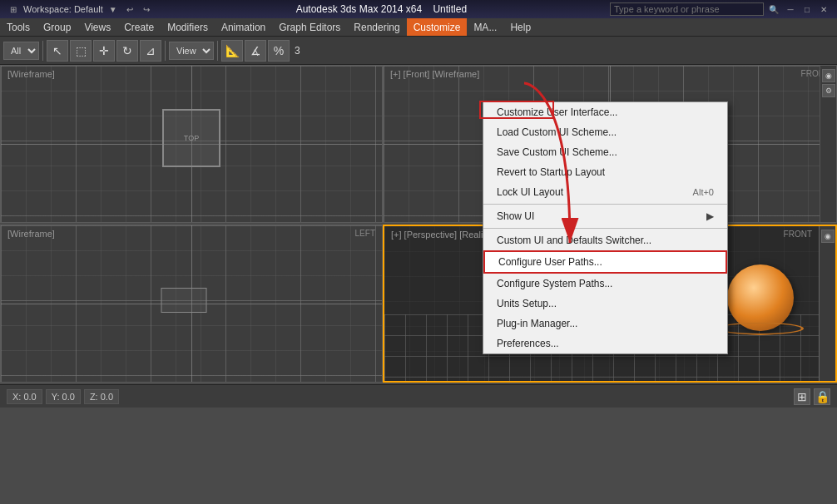 The width and height of the screenshot is (837, 504). What do you see at coordinates (802, 397) in the screenshot?
I see `grid-toggle-btn: ⊞` at bounding box center [802, 397].